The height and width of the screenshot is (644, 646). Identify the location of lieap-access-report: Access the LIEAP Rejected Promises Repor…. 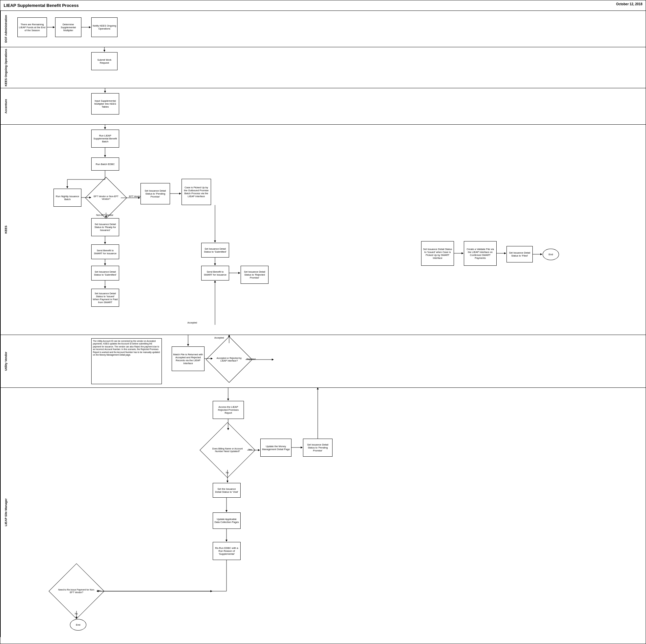
(228, 410).